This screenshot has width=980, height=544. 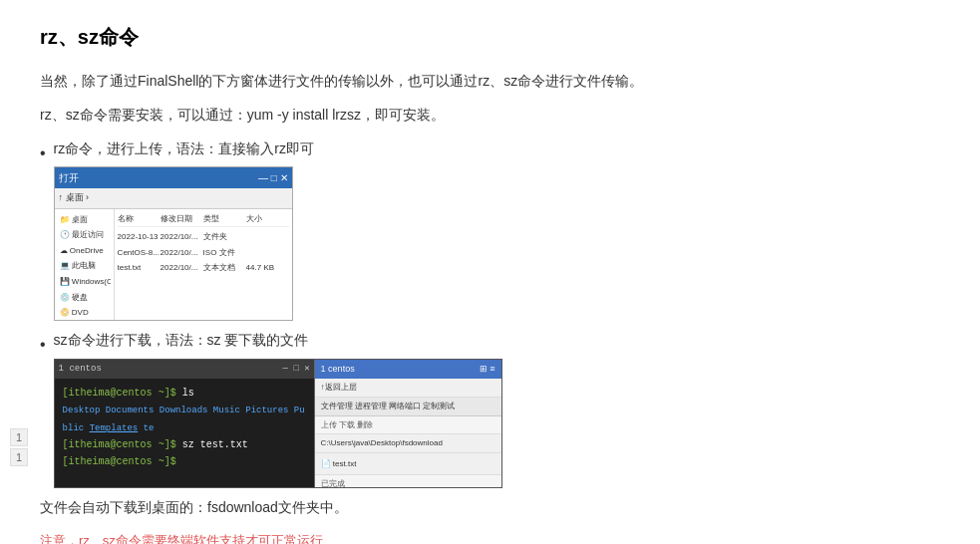 What do you see at coordinates (409, 464) in the screenshot?
I see `right-files: 📄 test.txt` at bounding box center [409, 464].